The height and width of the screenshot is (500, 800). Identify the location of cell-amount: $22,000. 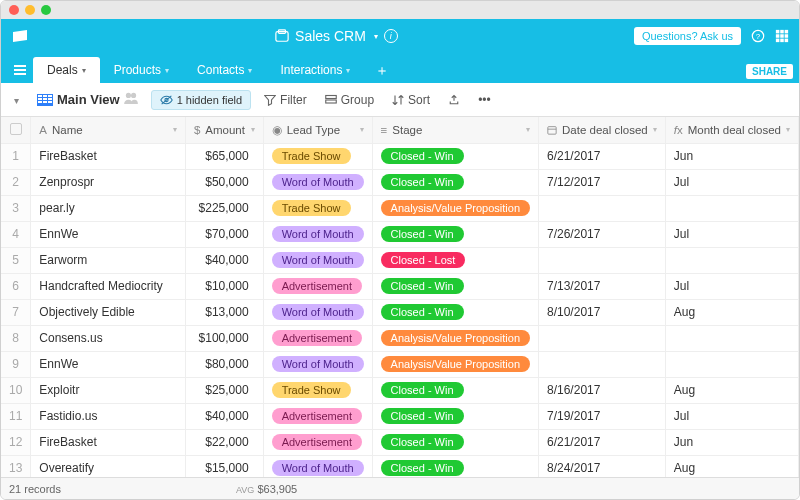
(224, 442).